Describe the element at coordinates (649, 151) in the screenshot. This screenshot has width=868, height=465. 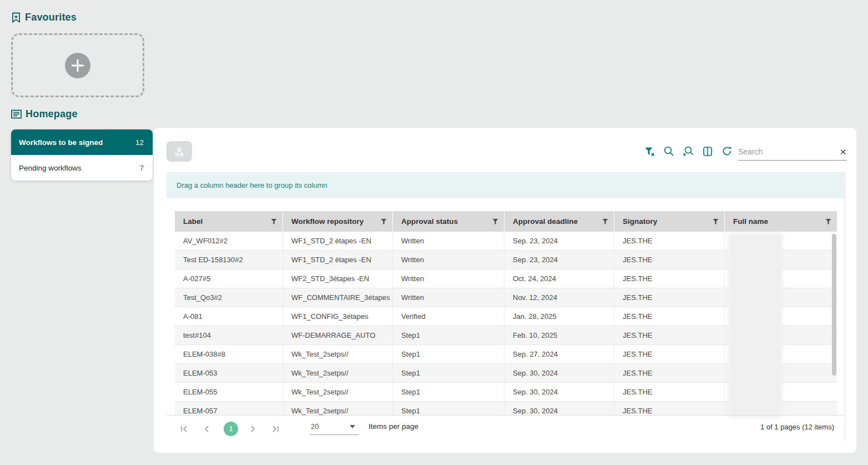
I see `clear-filter-icon` at that location.